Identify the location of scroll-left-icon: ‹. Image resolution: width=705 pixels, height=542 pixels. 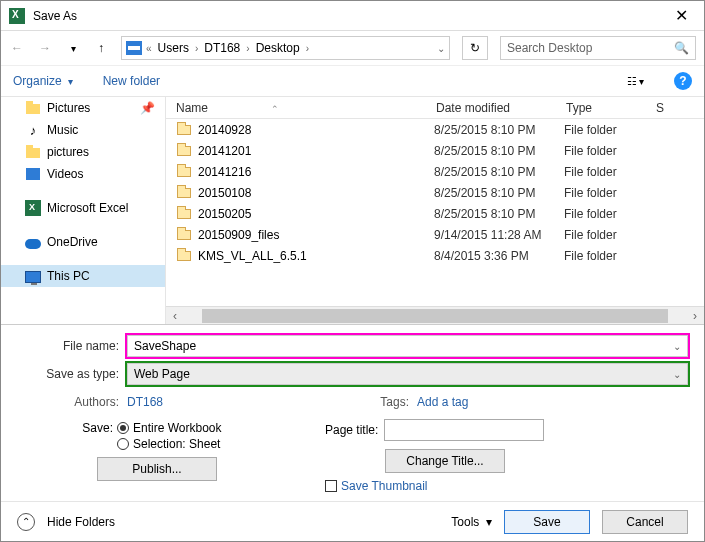
(175, 316).